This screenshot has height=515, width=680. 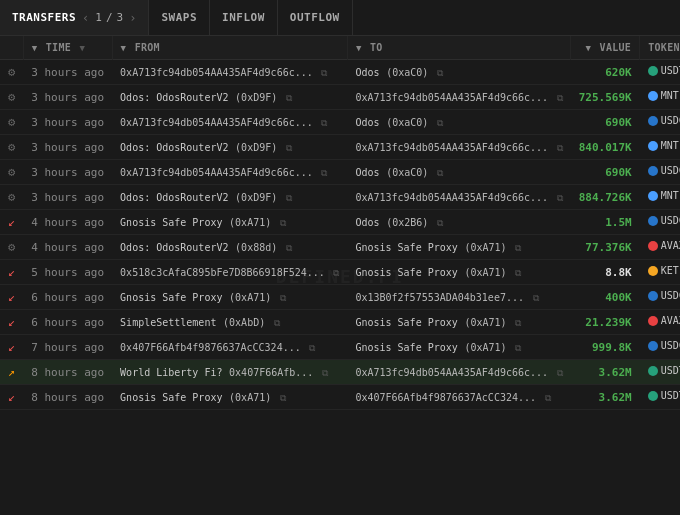 I want to click on table-row: ↙ 6 hours ago Gnosis Safe Proxy (0xA71) …, so click(x=340, y=298).